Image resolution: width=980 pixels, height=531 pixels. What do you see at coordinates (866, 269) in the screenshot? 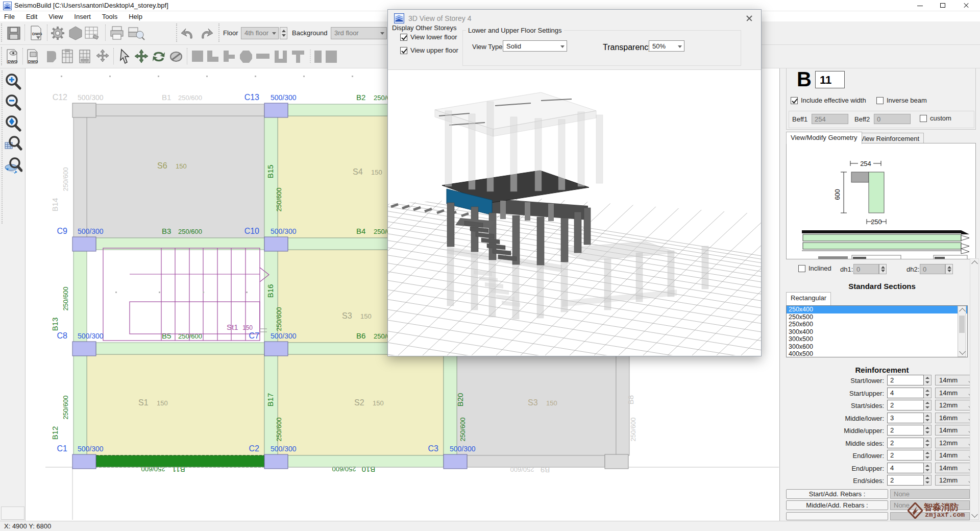
I see `dh1-field: 0` at bounding box center [866, 269].